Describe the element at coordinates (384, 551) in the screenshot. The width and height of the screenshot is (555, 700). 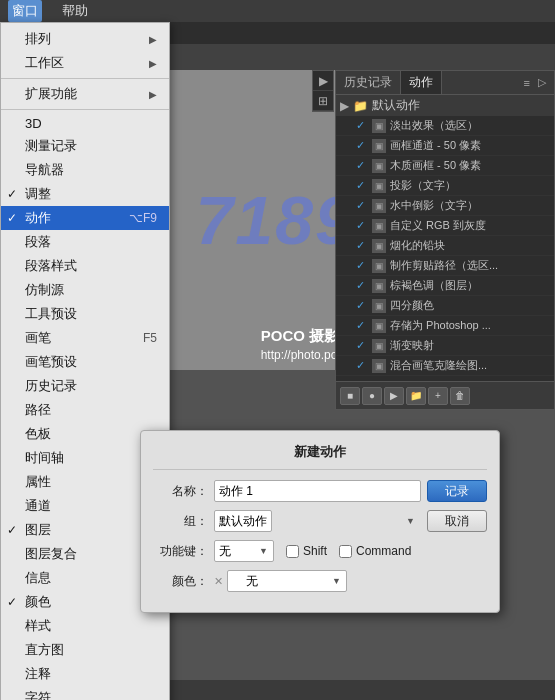
I see `dialog-command-label: Command` at that location.